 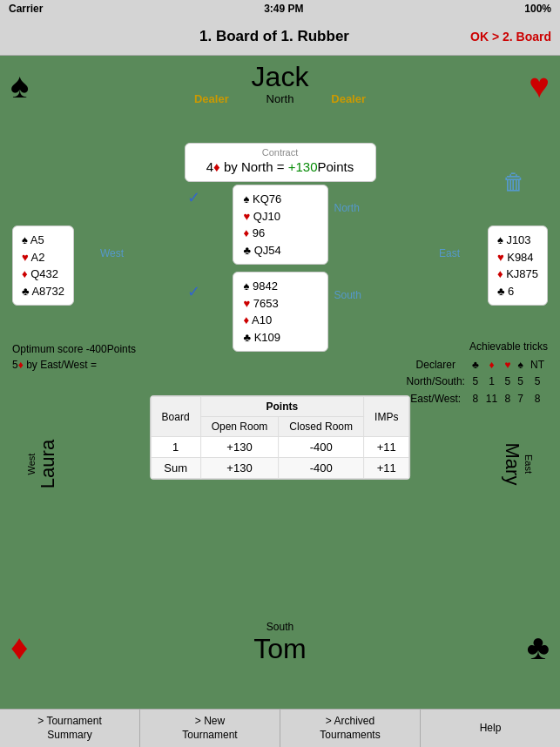 I want to click on carrier-label: Carrier, so click(x=26, y=9).